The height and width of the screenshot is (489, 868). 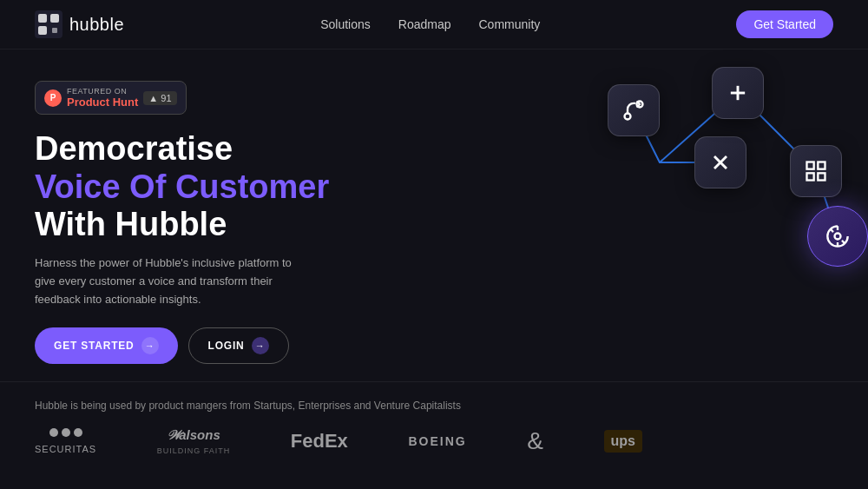 What do you see at coordinates (165, 281) in the screenshot?
I see `hero-subtitle: Harness the power of Hubble's inclusive …` at bounding box center [165, 281].